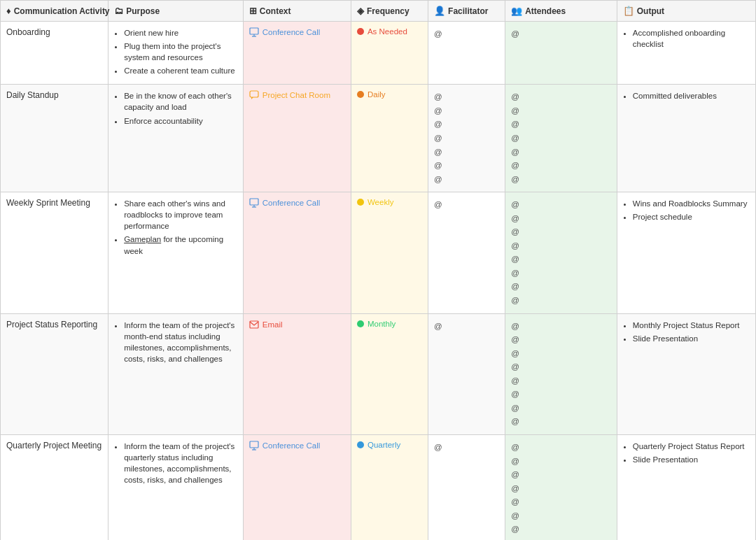 Image resolution: width=756 pixels, height=540 pixels. I want to click on col-header-output: 📋Output, so click(686, 11).